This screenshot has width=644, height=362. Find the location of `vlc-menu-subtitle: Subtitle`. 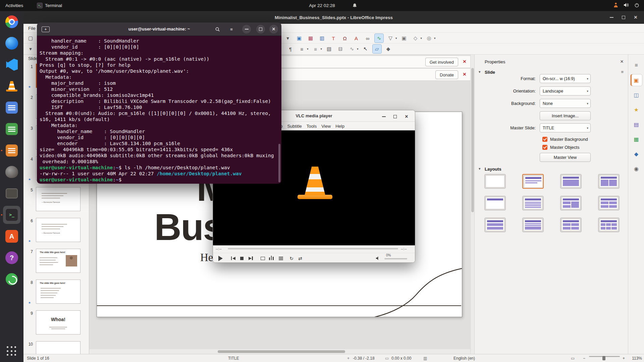

vlc-menu-subtitle: Subtitle is located at coordinates (294, 126).